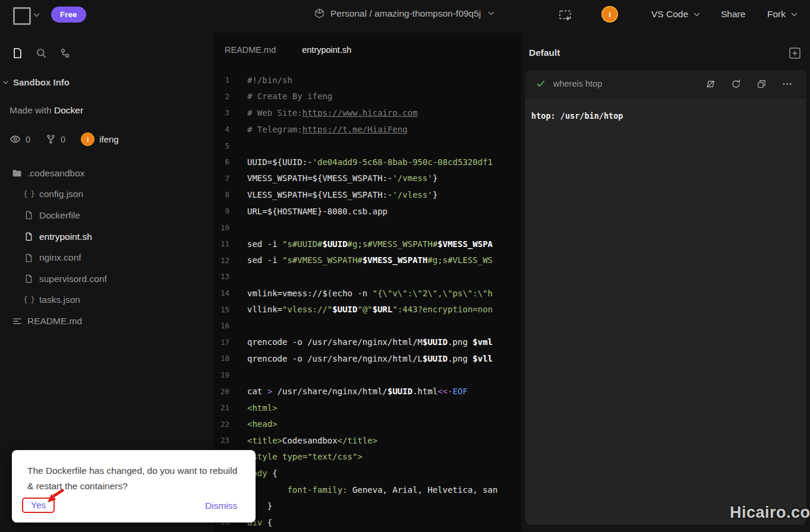 The height and width of the screenshot is (532, 810). Describe the element at coordinates (56, 173) in the screenshot. I see `tree-item-label: .codesandbox` at that location.